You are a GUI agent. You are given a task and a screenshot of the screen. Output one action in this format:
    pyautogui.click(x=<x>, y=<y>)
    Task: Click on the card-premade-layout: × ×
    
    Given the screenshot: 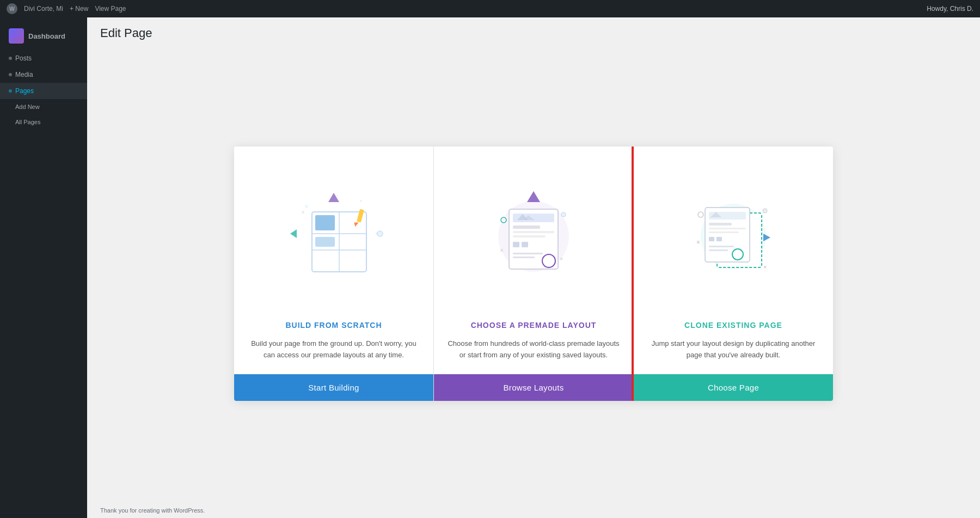 What is the action you would take?
    pyautogui.click(x=534, y=273)
    